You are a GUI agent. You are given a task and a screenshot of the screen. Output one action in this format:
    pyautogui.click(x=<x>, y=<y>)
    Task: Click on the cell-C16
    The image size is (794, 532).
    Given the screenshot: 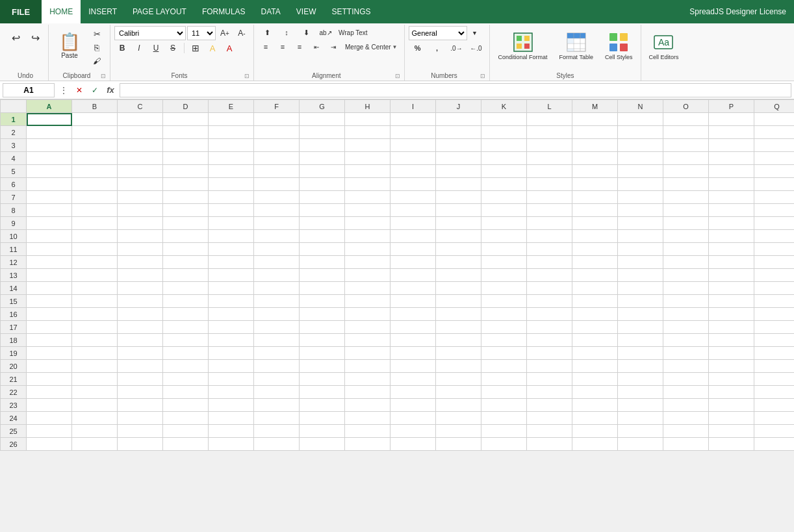 What is the action you would take?
    pyautogui.click(x=140, y=314)
    